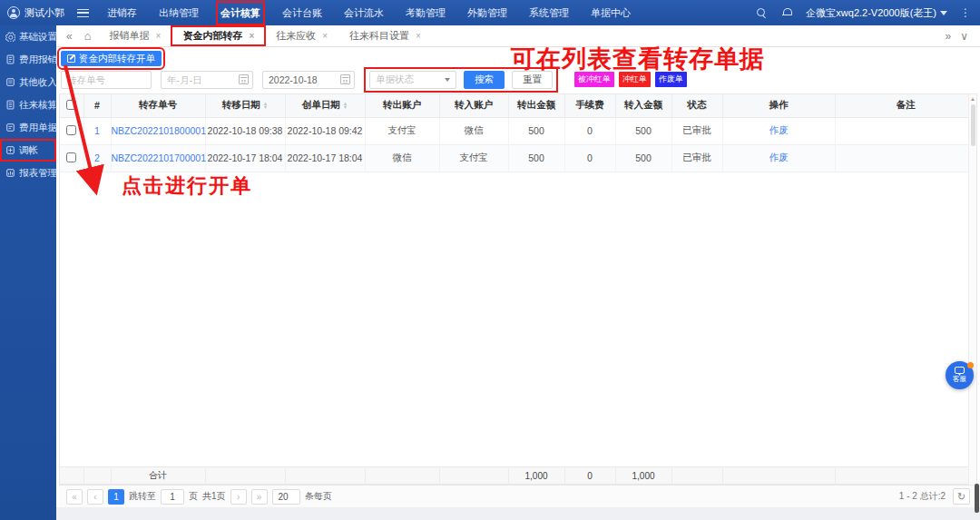  Describe the element at coordinates (402, 158) in the screenshot. I see `from-account-cell: 微信` at that location.